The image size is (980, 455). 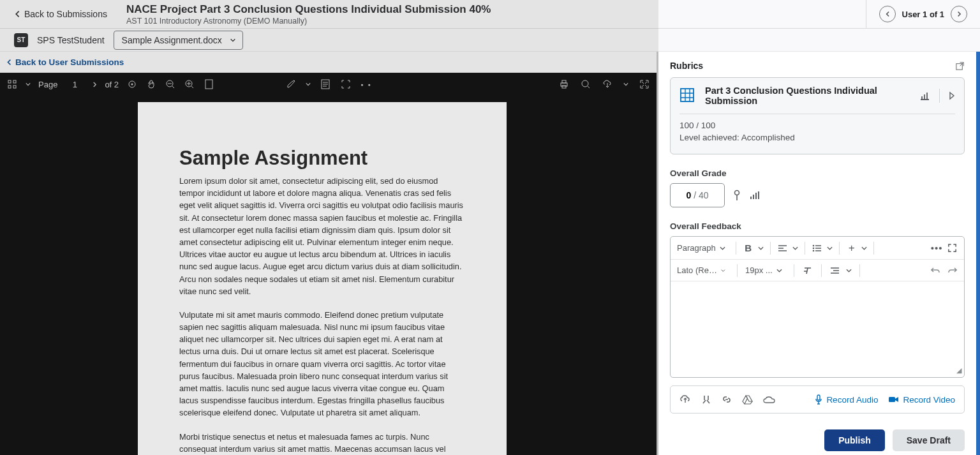 I want to click on page-title: NACE Project Part 3 Conclusion Questions…, so click(x=496, y=10).